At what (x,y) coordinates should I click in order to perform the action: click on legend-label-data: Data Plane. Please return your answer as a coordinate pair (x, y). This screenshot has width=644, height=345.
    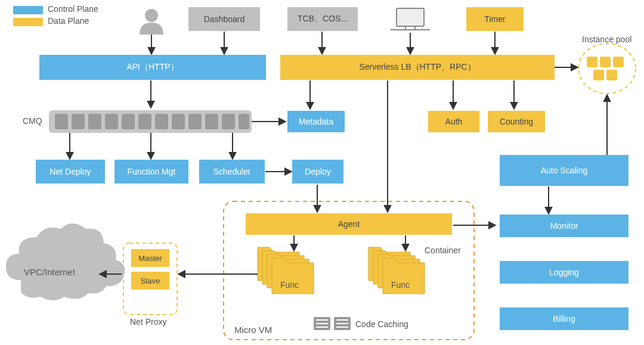
    Looking at the image, I should click on (68, 21).